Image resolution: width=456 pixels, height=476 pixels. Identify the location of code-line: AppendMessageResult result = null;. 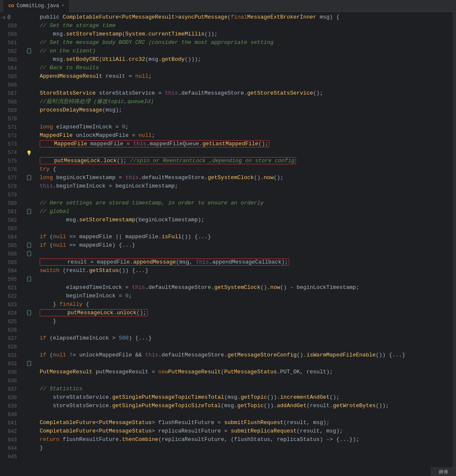
(245, 76).